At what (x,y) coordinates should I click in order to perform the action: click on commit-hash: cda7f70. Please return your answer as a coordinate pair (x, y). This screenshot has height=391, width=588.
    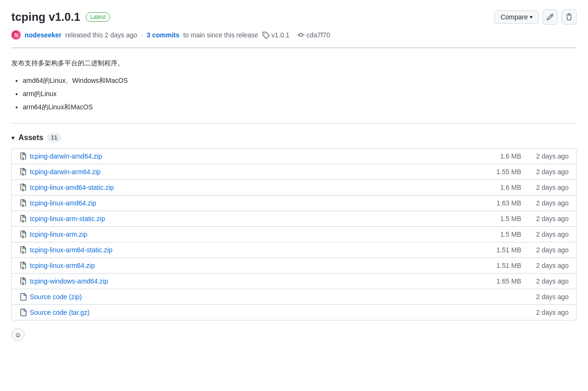
    Looking at the image, I should click on (318, 35).